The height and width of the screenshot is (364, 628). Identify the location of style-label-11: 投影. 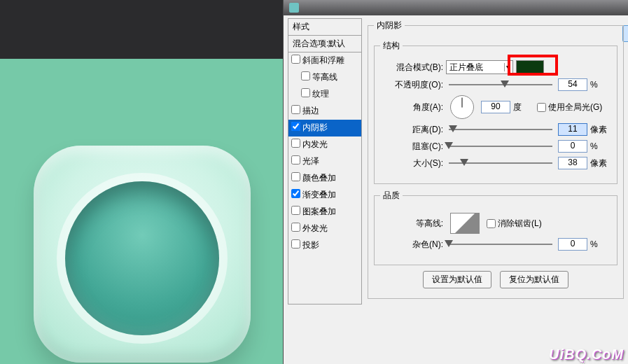
(311, 245).